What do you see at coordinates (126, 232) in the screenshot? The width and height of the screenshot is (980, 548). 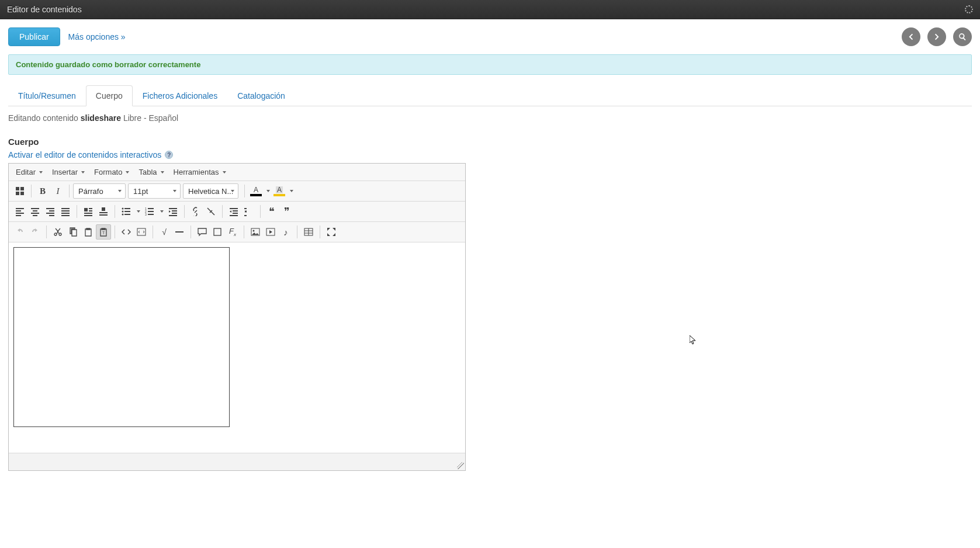 I see `source-code-button` at bounding box center [126, 232].